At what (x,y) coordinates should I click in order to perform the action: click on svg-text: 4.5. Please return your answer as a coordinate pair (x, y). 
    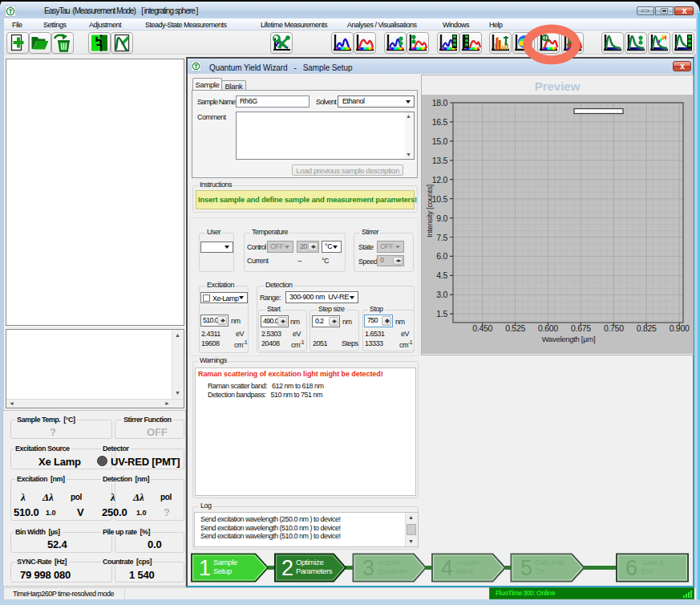
    Looking at the image, I should click on (442, 275).